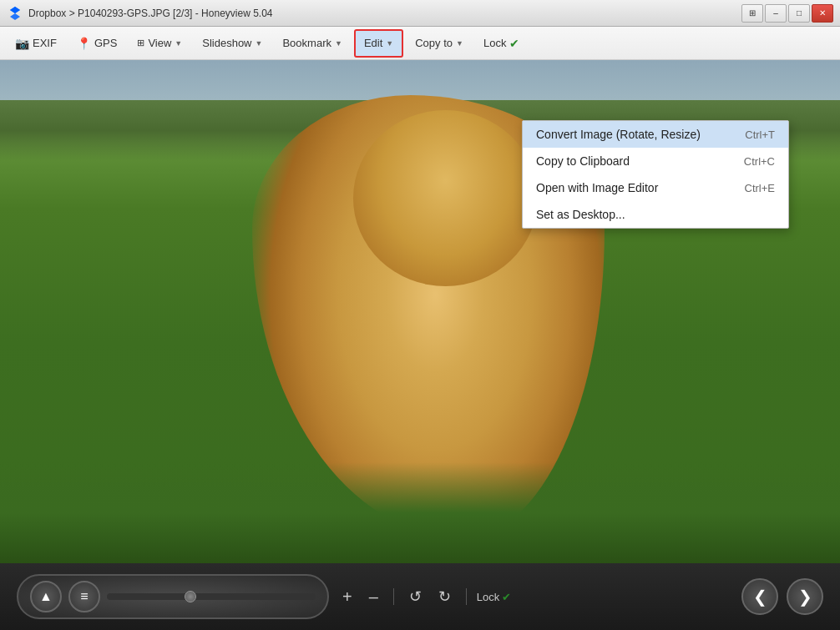 This screenshot has height=630, width=840. I want to click on monitor-button: ⊞, so click(752, 13).